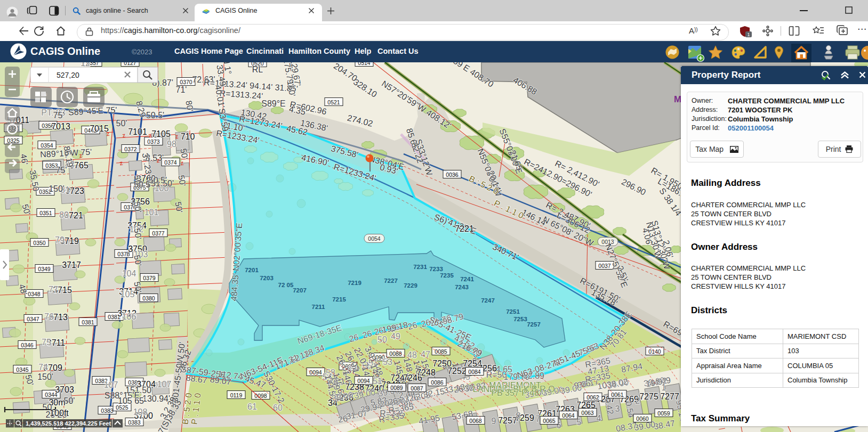 The image size is (868, 432). What do you see at coordinates (46, 342) in the screenshot?
I see `svg-text: 75` at bounding box center [46, 342].